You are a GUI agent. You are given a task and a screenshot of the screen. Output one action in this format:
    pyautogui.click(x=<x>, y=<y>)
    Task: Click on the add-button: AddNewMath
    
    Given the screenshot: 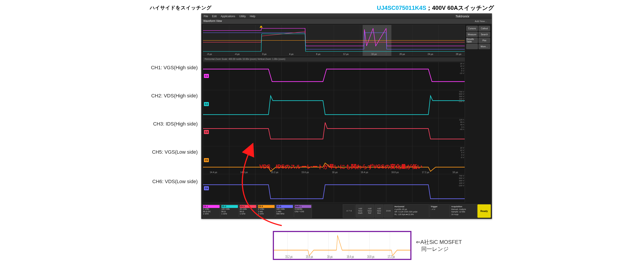 What is the action you would take?
    pyautogui.click(x=360, y=211)
    